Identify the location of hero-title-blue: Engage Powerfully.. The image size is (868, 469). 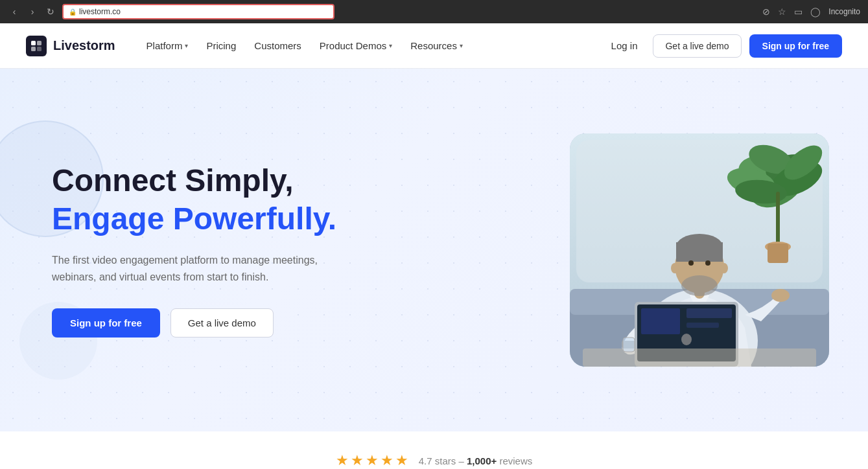
(194, 219).